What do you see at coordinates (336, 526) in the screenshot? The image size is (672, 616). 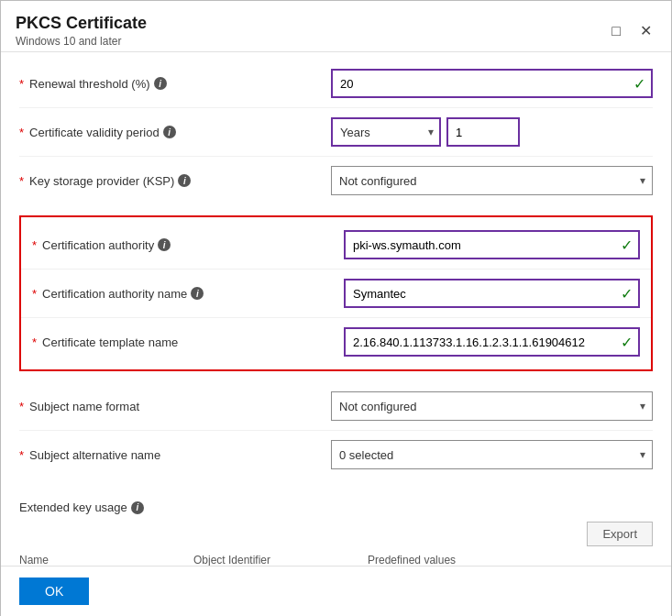 I see `extended-key-section: Extended key usage i Export Name Object …` at bounding box center [336, 526].